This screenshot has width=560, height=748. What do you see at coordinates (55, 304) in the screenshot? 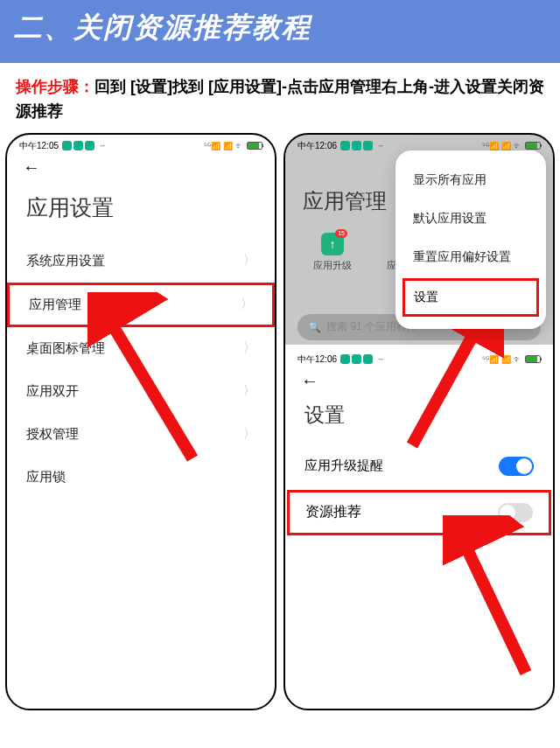
I see `item-label: 应用管理` at bounding box center [55, 304].